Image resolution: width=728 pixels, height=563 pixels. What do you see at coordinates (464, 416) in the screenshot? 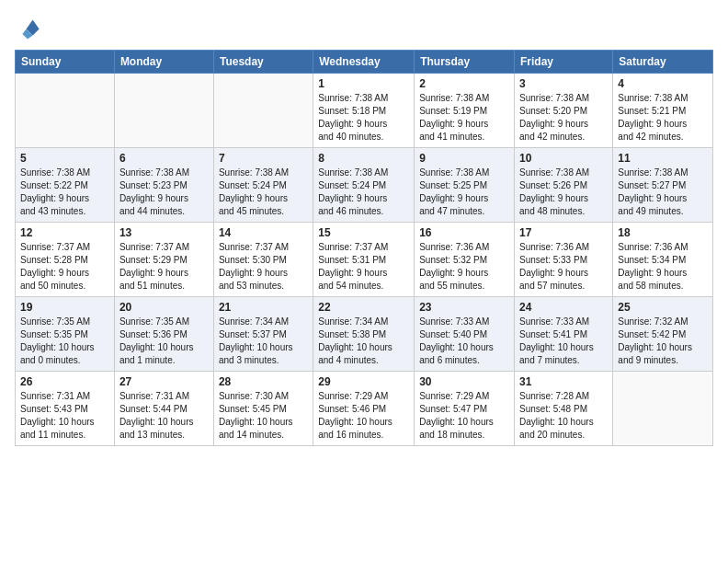
I see `day-info: Sunrise: 7:29 AM Sunset: 5:47 PM Dayligh…` at bounding box center [464, 416].